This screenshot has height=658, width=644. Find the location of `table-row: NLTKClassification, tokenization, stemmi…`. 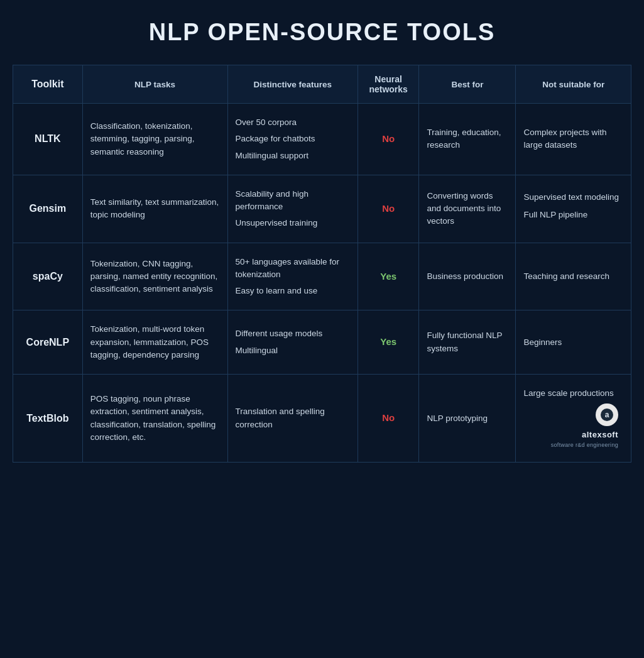

table-row: NLTKClassification, tokenization, stemmi… is located at coordinates (322, 140).